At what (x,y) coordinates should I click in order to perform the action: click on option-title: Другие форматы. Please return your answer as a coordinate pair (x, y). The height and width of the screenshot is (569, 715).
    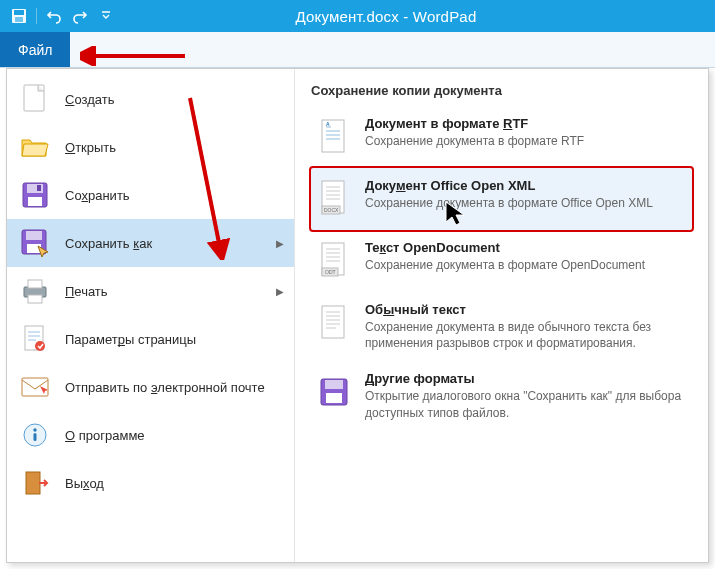
    Looking at the image, I should click on (526, 378).